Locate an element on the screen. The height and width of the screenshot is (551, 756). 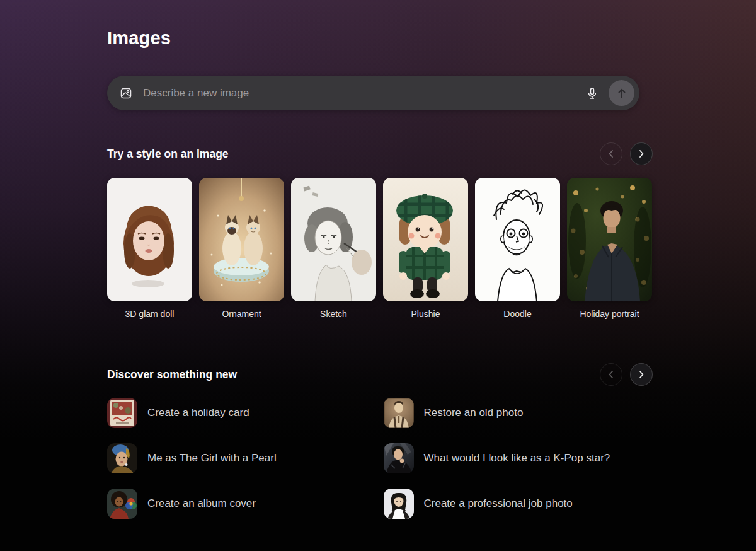
style-card-3d-glam-doll: 3D glam doll is located at coordinates (150, 248).